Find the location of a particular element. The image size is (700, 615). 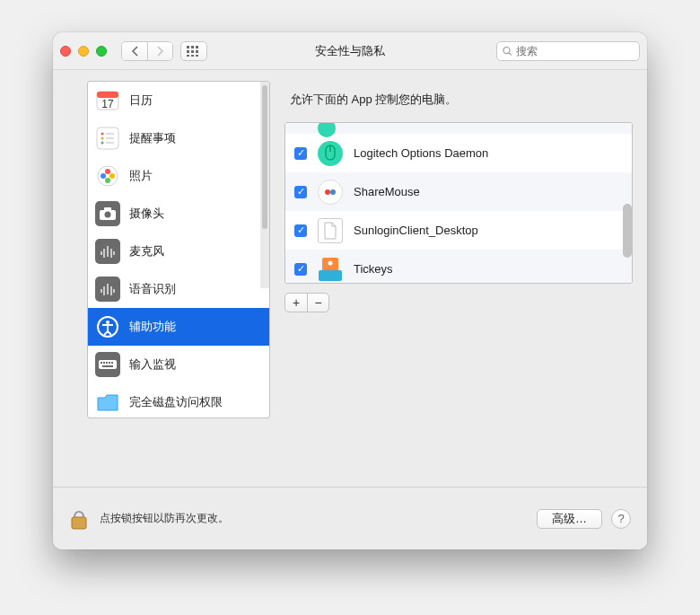

app-name: Logitech Options Daemon is located at coordinates (421, 153).